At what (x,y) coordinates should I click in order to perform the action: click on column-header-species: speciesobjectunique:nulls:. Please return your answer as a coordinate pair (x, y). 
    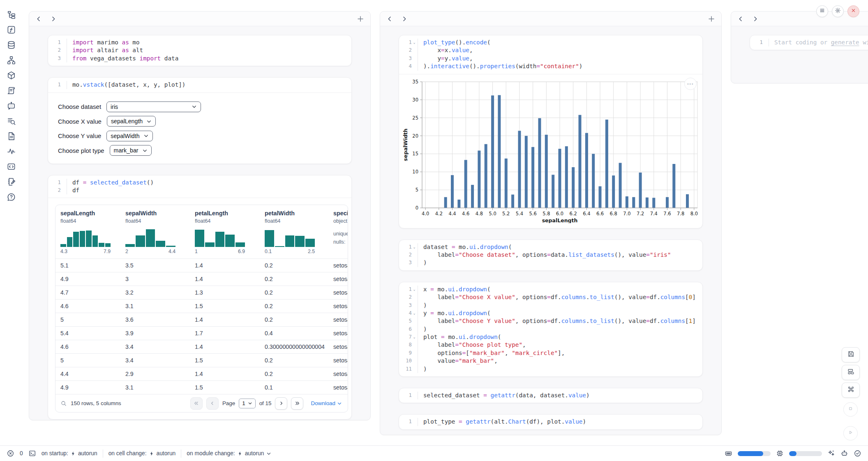
    Looking at the image, I should click on (341, 232).